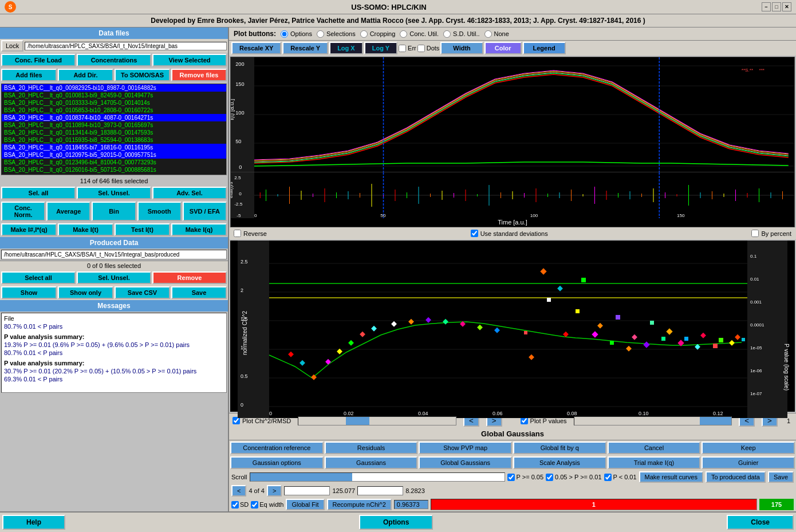 Image resolution: width=796 pixels, height=532 pixels. I want to click on sel-unsel2-button: Sel. Unsel., so click(114, 278).